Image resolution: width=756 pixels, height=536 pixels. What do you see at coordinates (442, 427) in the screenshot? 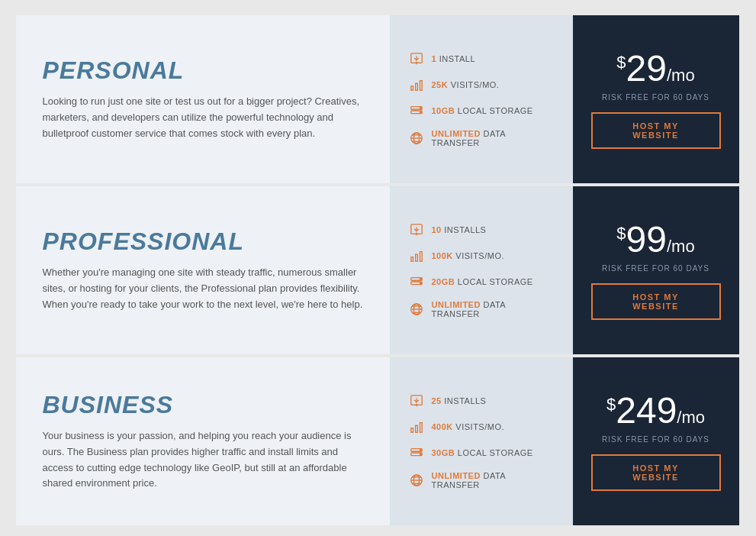
I see `feature-highlight: 400K` at bounding box center [442, 427].